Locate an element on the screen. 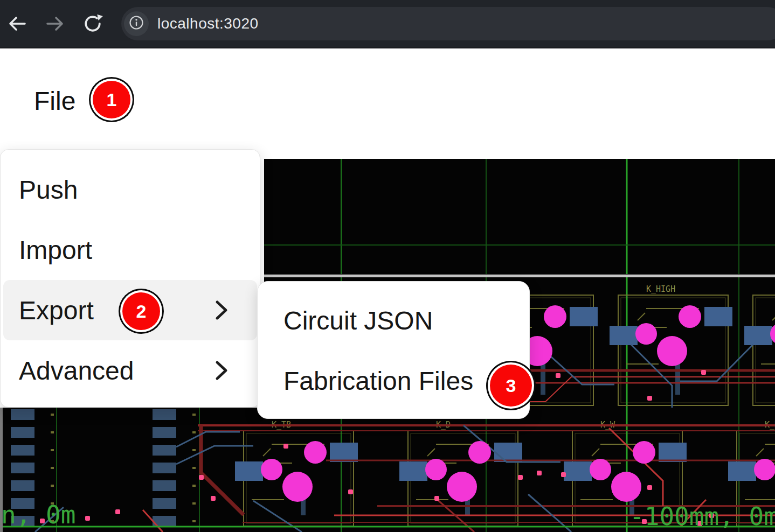 The height and width of the screenshot is (532, 775). back-button is located at coordinates (17, 24).